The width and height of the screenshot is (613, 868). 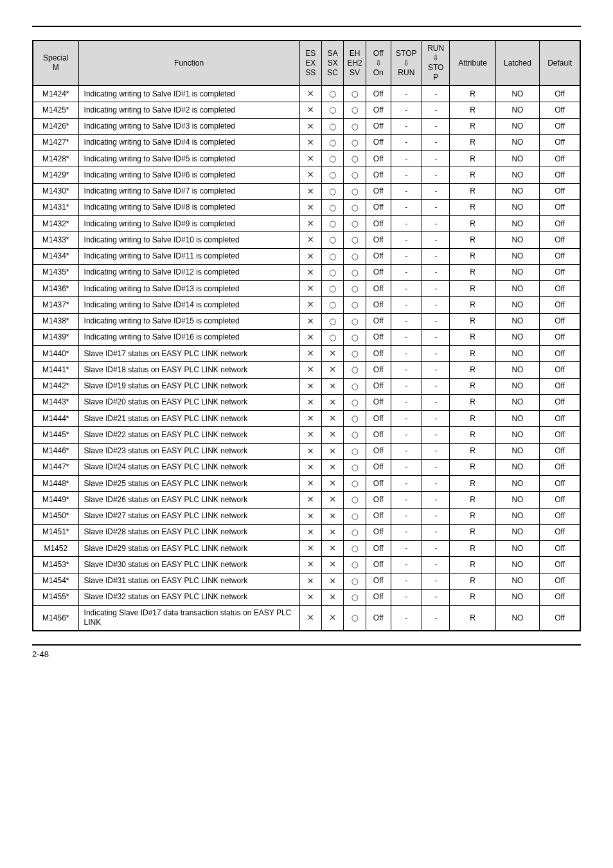 What do you see at coordinates (306, 597) in the screenshot?
I see `table-row: M1455*Slave ID#32 status on EASY PLC LIN…` at bounding box center [306, 597].